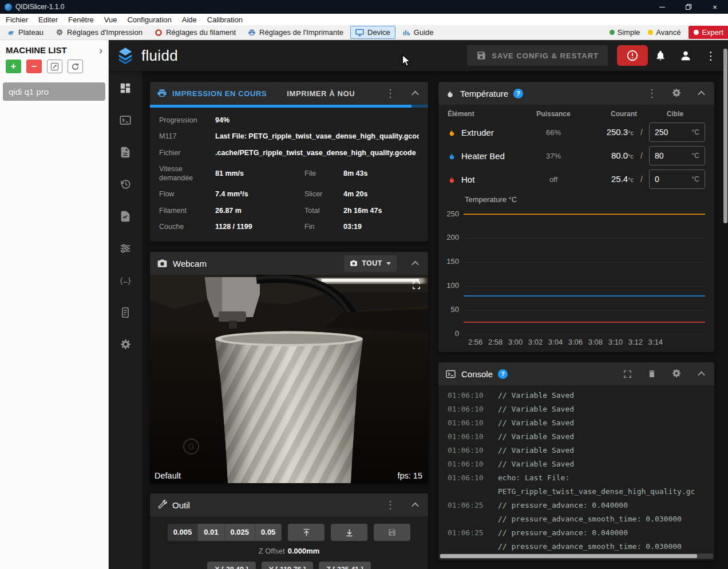 The width and height of the screenshot is (728, 569). I want to click on notifications-button, so click(660, 56).